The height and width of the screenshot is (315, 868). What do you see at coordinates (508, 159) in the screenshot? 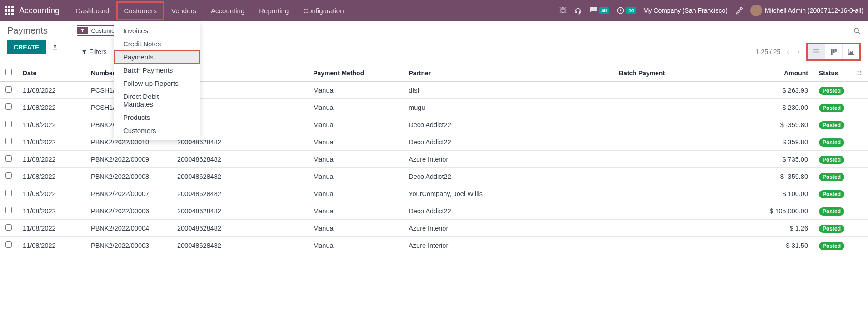
I see `cell-partner: Azure Interior` at bounding box center [508, 159].